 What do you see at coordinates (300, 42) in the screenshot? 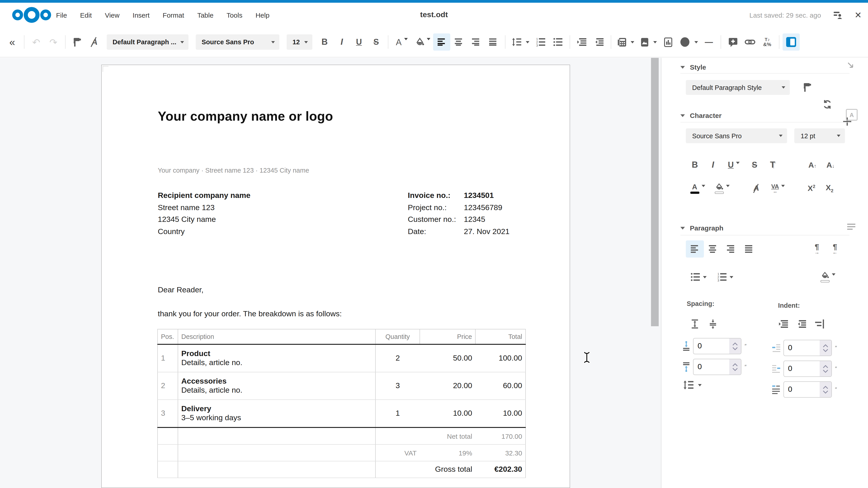
I see `font-size-select: 12` at bounding box center [300, 42].